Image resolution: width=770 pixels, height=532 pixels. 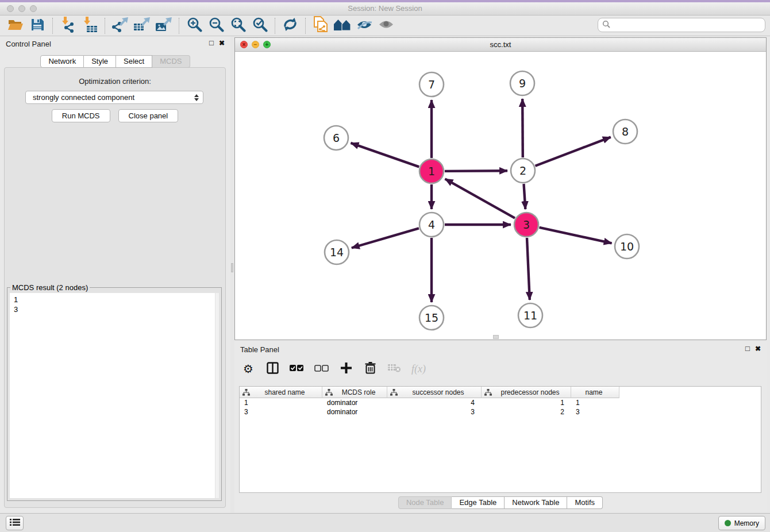 What do you see at coordinates (342, 26) in the screenshot?
I see `first-neighbors-icon` at bounding box center [342, 26].